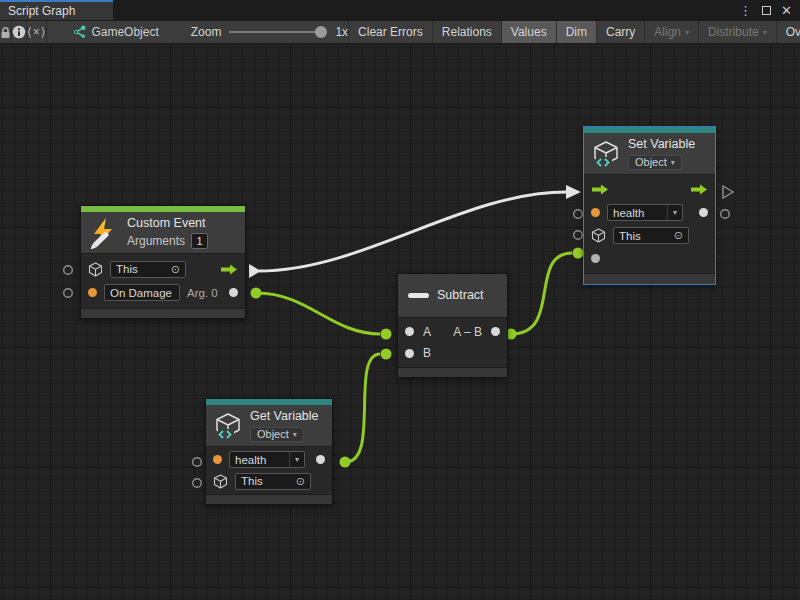  What do you see at coordinates (770, 10) in the screenshot?
I see `window-controls: ⋮ ✕` at bounding box center [770, 10].